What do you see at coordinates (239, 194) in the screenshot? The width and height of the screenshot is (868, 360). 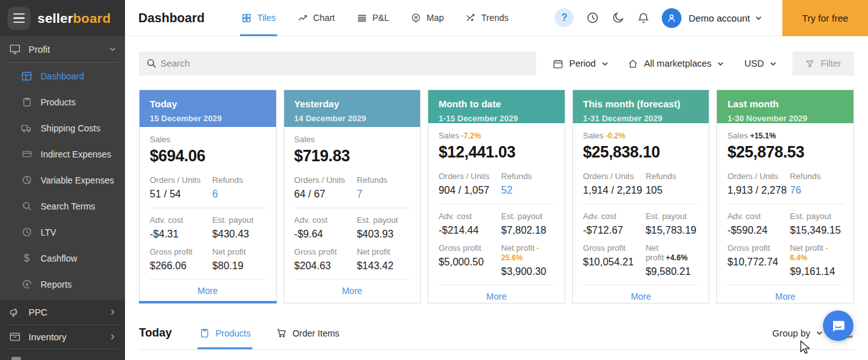 I see `refunds-value: 6` at bounding box center [239, 194].